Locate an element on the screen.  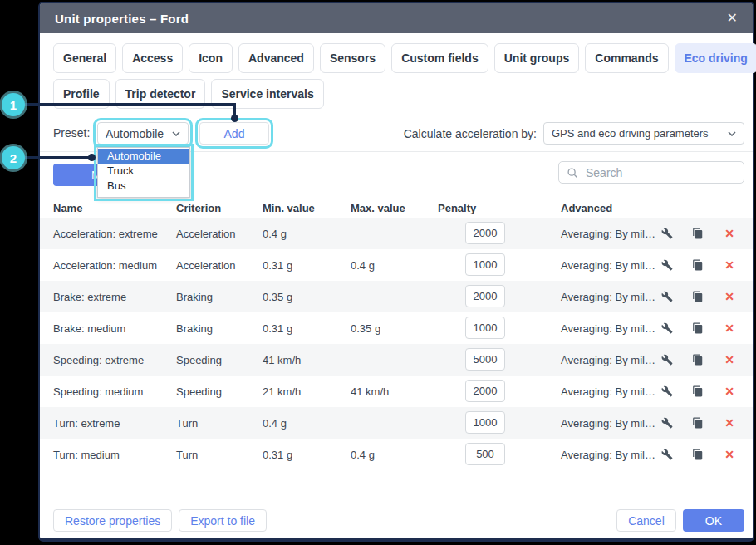
row-min-value: 41 km/h is located at coordinates (282, 361).